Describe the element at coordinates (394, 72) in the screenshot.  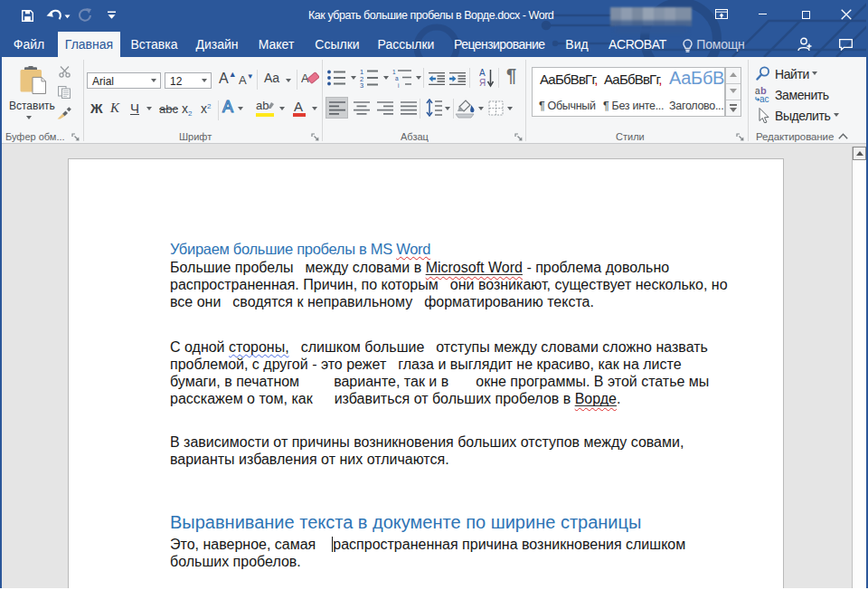
I see `svg-text: 1` at that location.